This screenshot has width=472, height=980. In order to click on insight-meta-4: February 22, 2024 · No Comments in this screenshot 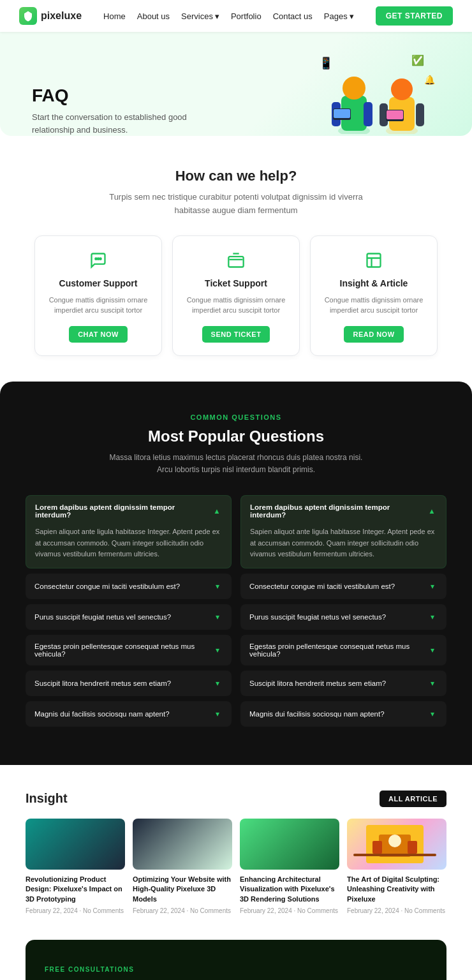, I will do `click(397, 911)`.